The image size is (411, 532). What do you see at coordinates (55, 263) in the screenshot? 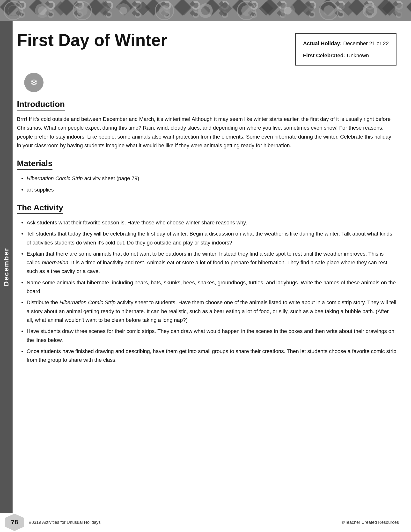
I see `hibernation-italic: hibernation` at bounding box center [55, 263].